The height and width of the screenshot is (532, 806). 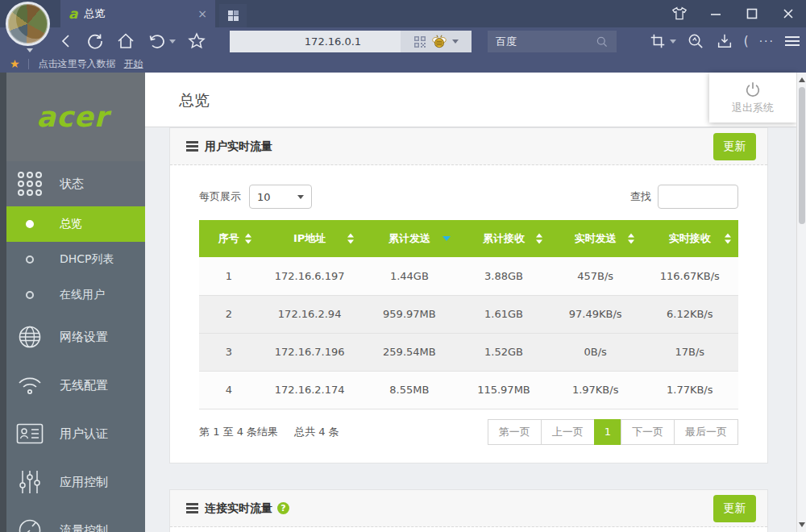 I want to click on table-search-group: 查找, so click(x=684, y=197).